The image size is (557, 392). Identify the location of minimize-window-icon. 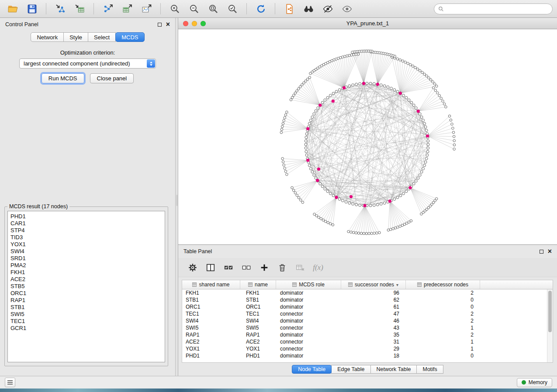
(194, 24).